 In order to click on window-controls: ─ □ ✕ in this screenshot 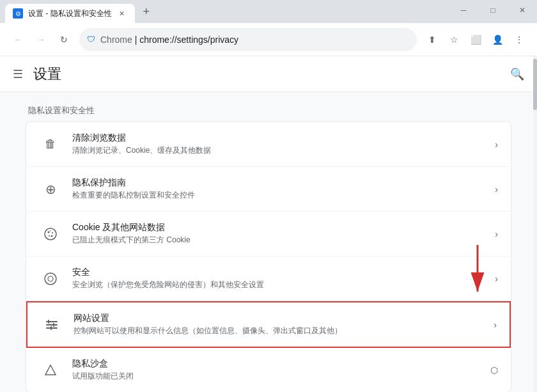, I will do `click(493, 10)`.